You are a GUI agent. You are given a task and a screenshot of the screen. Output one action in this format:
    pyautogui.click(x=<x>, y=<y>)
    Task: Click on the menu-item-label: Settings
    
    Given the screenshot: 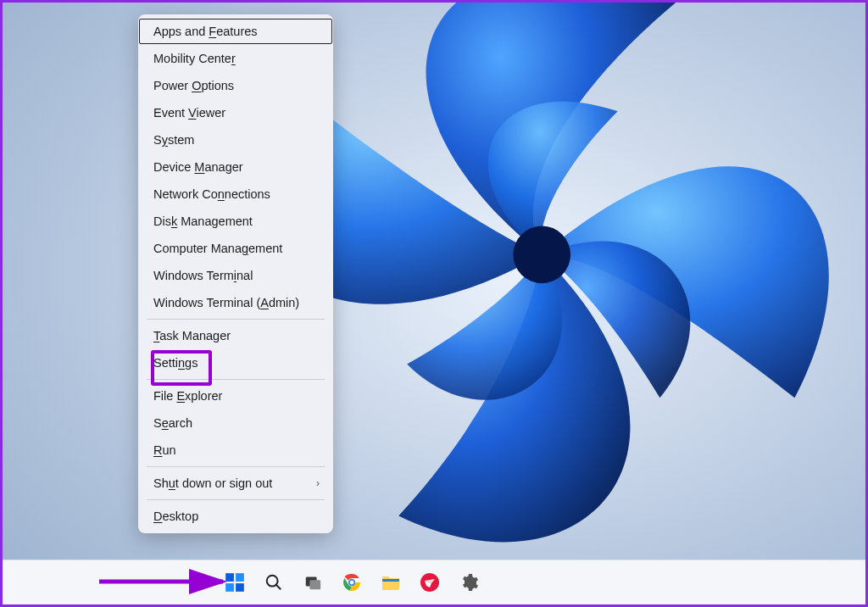 What is the action you would take?
    pyautogui.click(x=175, y=363)
    